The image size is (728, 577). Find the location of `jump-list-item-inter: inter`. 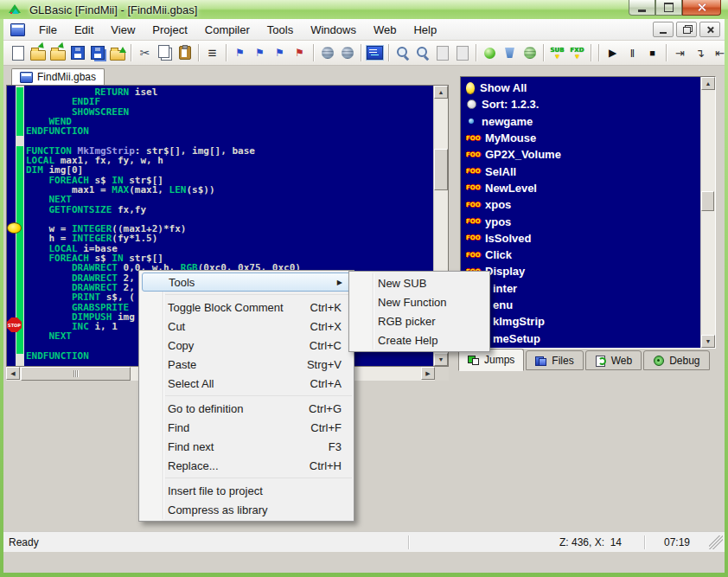

jump-list-item-inter: inter is located at coordinates (581, 289).